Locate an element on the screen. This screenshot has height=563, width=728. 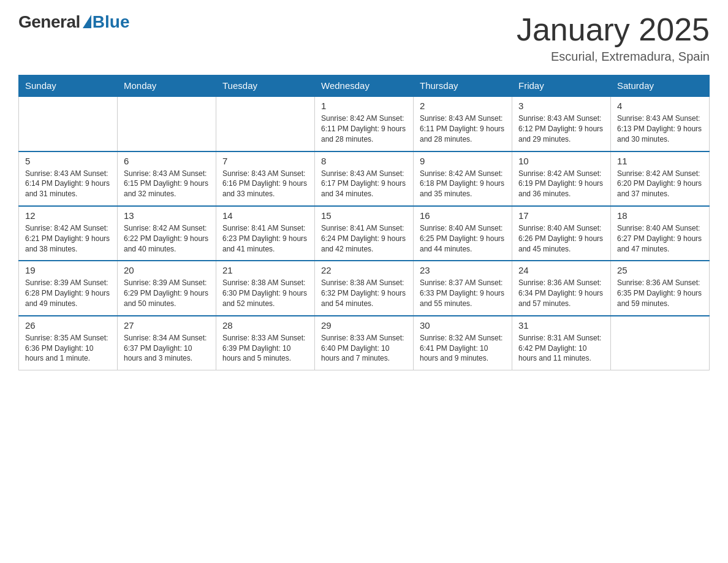
week-row-4: 19Sunrise: 8:39 AM Sunset: 6:28 PM Dayli… is located at coordinates (364, 288).